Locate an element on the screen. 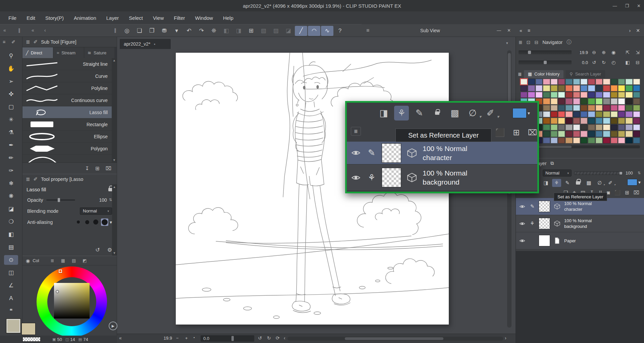  collapse-right-dock-icon: « is located at coordinates (521, 31).